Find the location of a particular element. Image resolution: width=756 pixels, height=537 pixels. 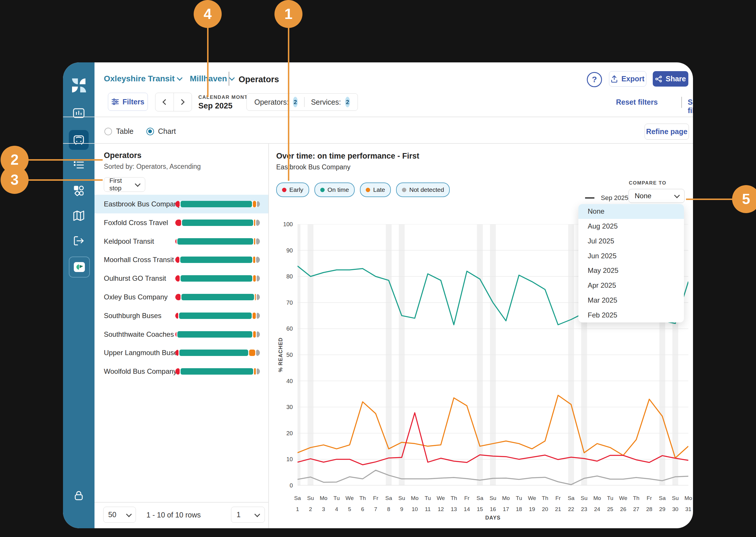

compare-option: Jul 2025 is located at coordinates (631, 241).